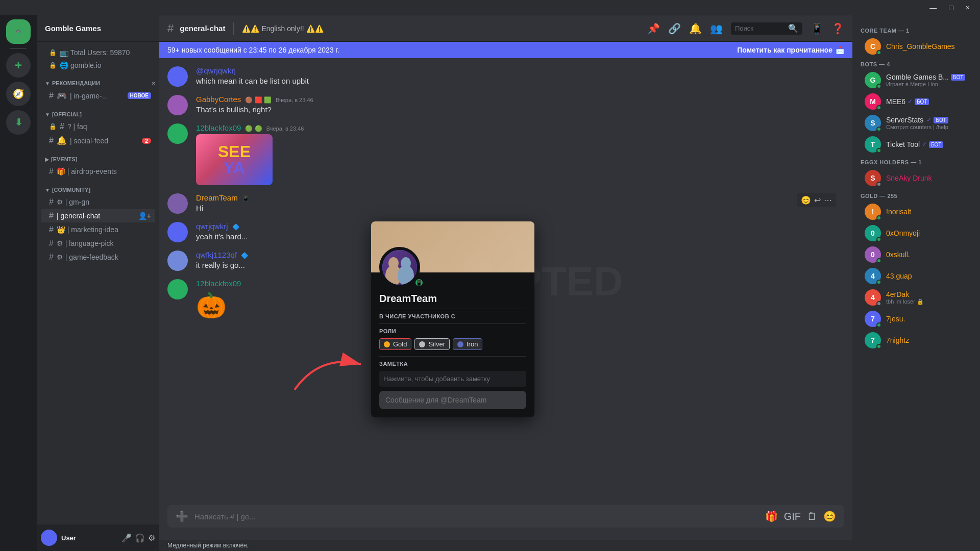 This screenshot has width=980, height=551. I want to click on role-silver: Silver, so click(432, 344).